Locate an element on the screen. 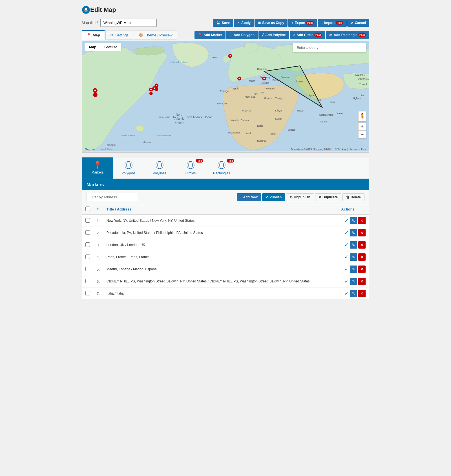  row-title-6: Italia / Italia is located at coordinates (220, 293).